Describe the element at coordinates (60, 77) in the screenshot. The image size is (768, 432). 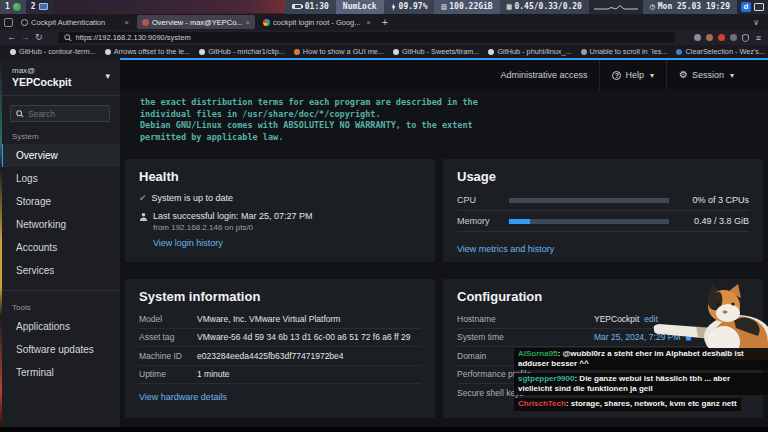
I see `account-switcher: max@ YEPCockpit ▾` at that location.